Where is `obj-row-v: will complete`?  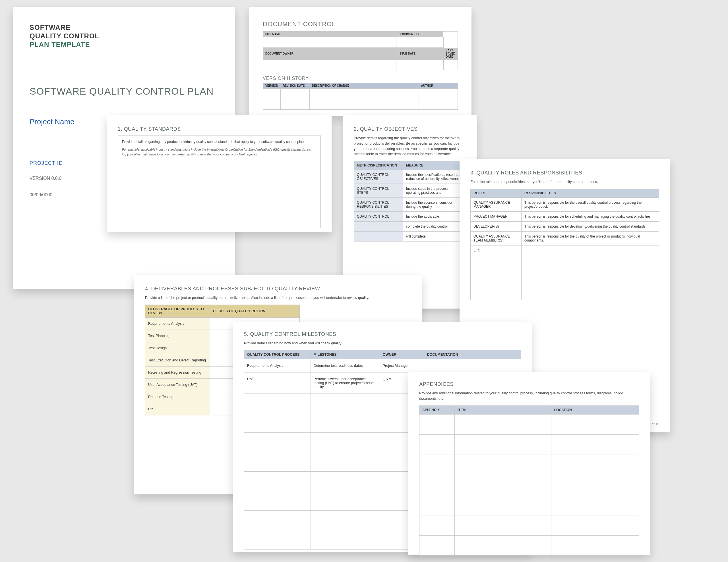 obj-row-v: will complete is located at coordinates (434, 237).